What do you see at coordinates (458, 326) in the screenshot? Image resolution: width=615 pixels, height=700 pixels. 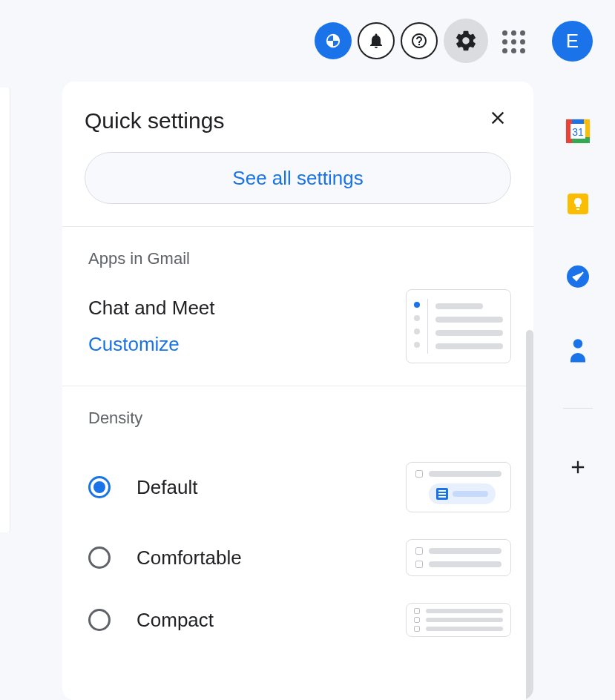 I see `chat-meet-preview` at bounding box center [458, 326].